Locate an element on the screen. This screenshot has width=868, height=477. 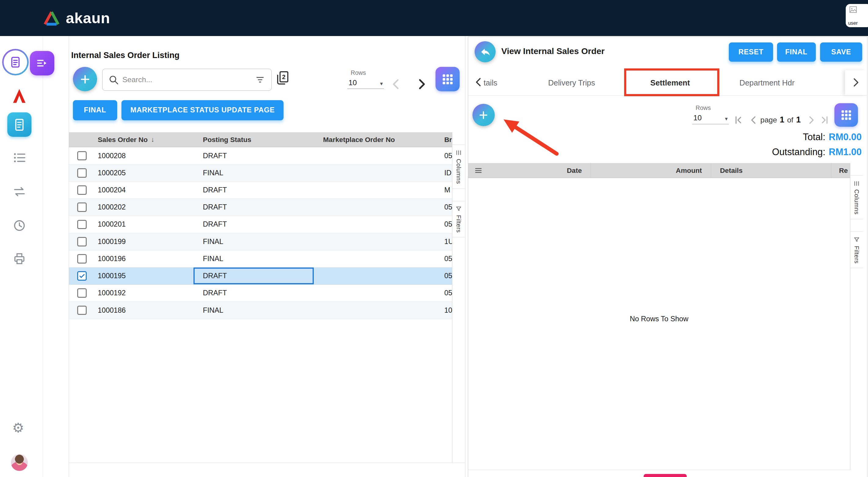
col-header-posting-status: Posting Status is located at coordinates (253, 140).